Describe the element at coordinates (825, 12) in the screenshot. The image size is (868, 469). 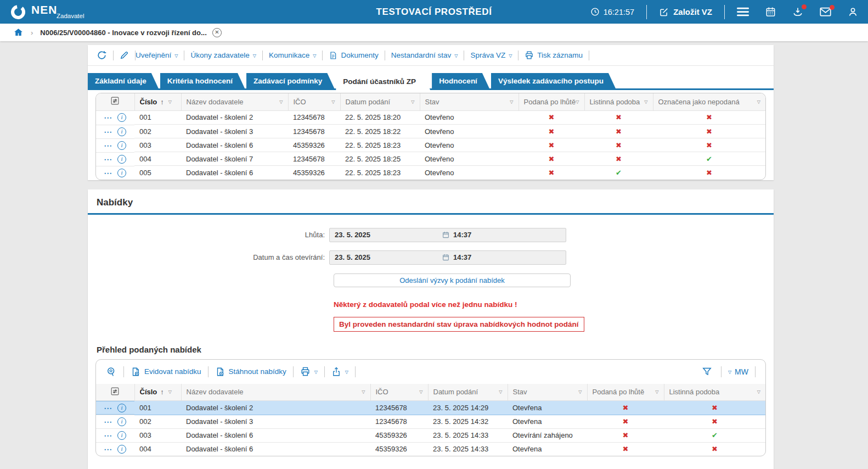
I see `messages-icon` at that location.